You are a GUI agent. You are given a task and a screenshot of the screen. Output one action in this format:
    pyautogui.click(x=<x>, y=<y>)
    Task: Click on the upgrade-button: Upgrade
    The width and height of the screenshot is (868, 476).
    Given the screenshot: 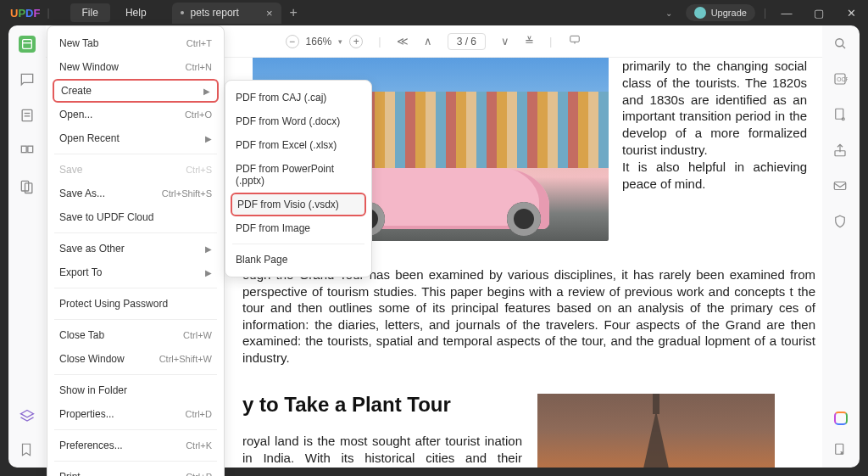 What is the action you would take?
    pyautogui.click(x=721, y=13)
    